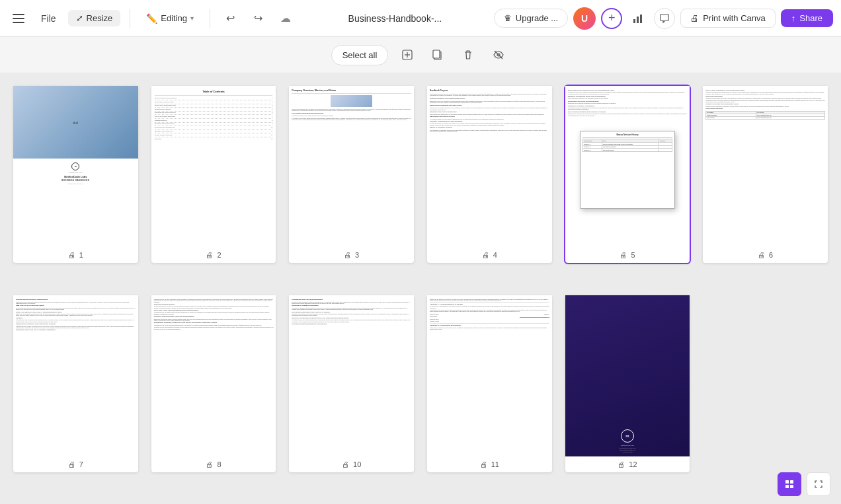 Image resolution: width=841 pixels, height=504 pixels. What do you see at coordinates (75, 174) in the screenshot?
I see `page-thumb-1: 📷 m BottledCode Labs BottledCode Labs BU…` at bounding box center [75, 174].